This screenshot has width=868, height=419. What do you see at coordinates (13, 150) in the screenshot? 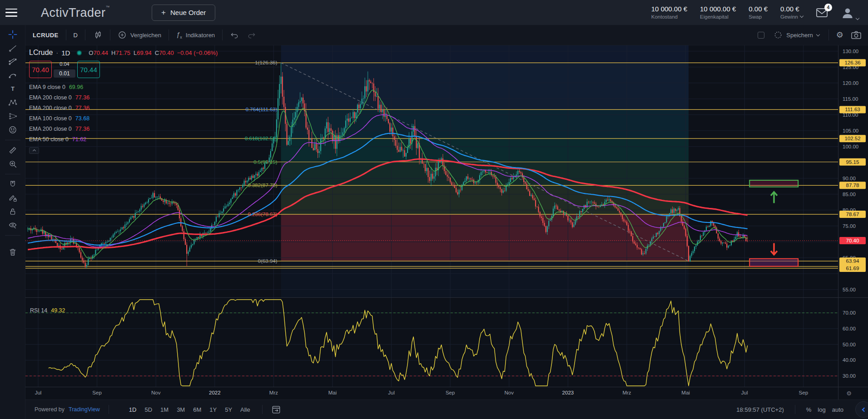
I see `measure-tool` at bounding box center [13, 150].